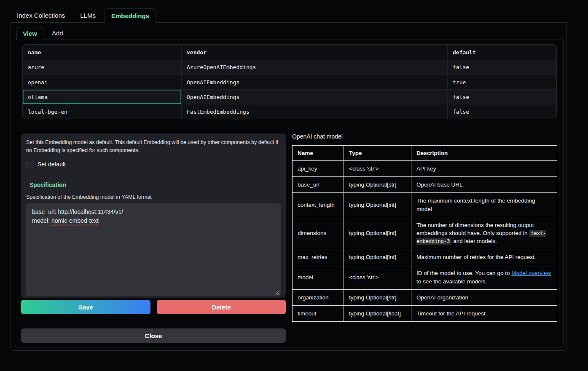  I want to click on param-name: model, so click(318, 277).